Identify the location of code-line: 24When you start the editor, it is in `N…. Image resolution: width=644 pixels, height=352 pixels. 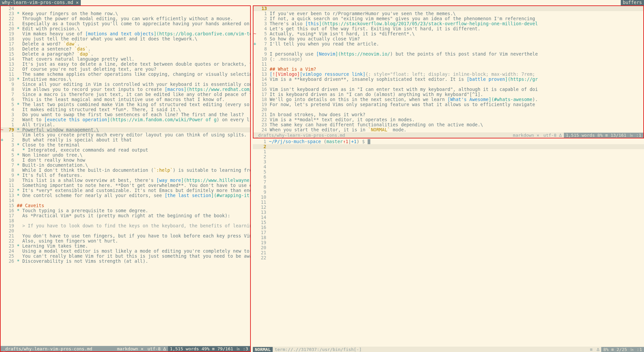
(448, 130).